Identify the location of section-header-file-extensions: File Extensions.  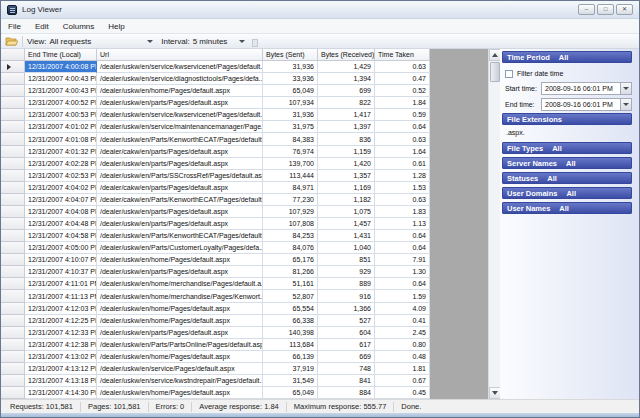
(567, 119).